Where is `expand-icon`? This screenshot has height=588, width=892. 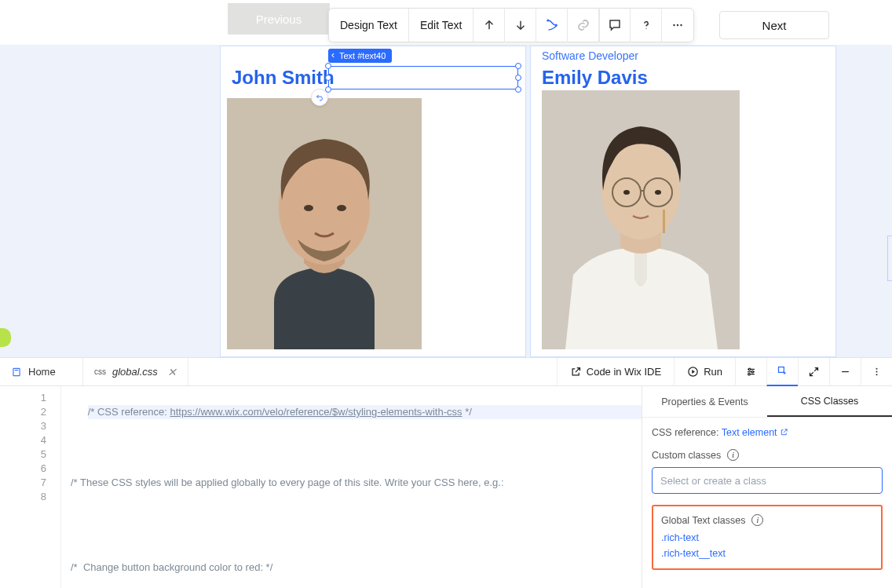
expand-icon is located at coordinates (813, 372).